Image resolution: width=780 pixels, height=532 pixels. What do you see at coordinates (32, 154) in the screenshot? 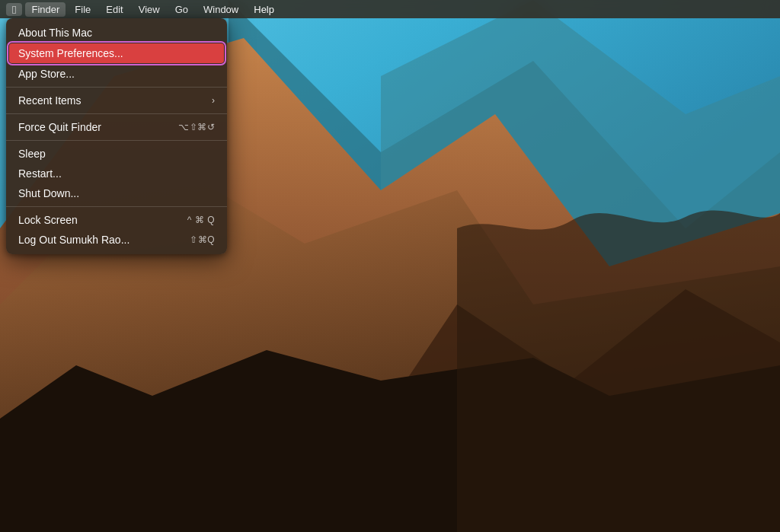
I see `menu-item-sleep-label: Sleep` at bounding box center [32, 154].